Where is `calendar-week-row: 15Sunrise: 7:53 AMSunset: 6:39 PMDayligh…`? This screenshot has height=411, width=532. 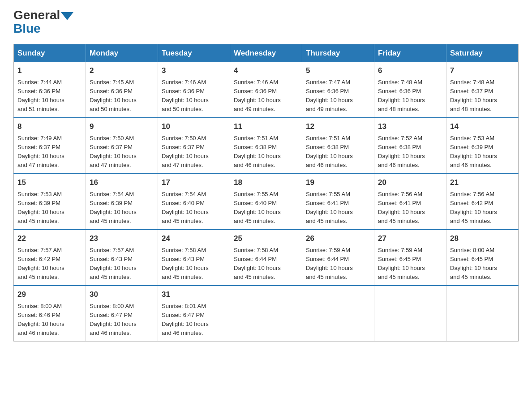 calendar-week-row: 15Sunrise: 7:53 AMSunset: 6:39 PMDayligh… is located at coordinates (266, 201).